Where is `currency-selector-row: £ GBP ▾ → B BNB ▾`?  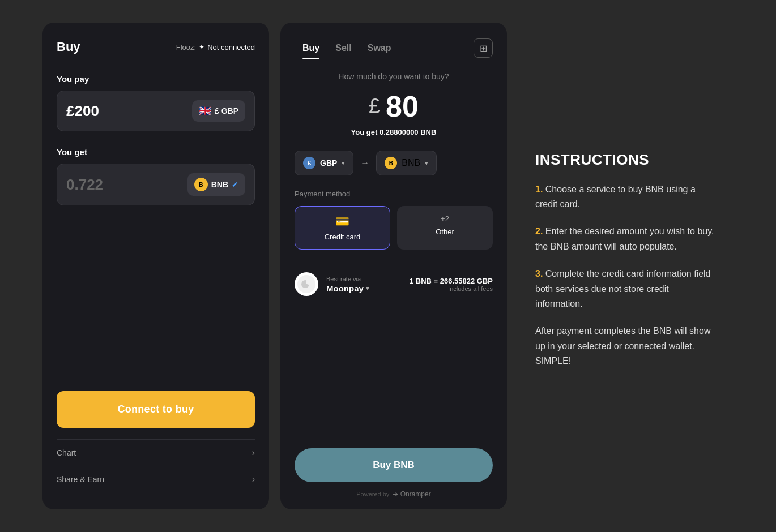
currency-selector-row: £ GBP ▾ → B BNB ▾ is located at coordinates (394, 163).